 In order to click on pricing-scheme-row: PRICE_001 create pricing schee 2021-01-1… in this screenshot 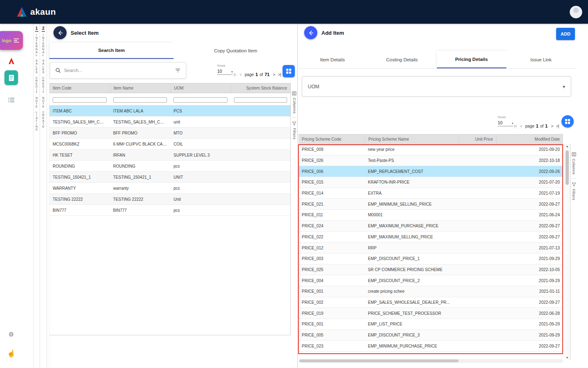, I will do `click(431, 292)`.